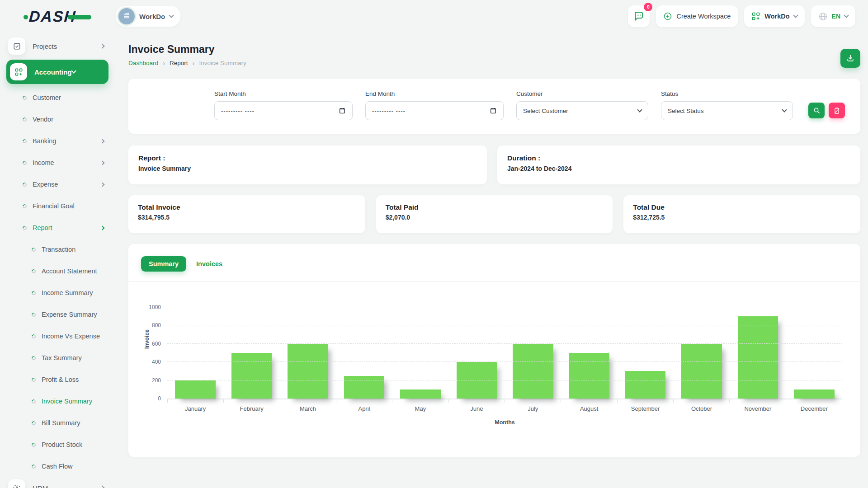 This screenshot has width=868, height=488. Describe the element at coordinates (59, 358) in the screenshot. I see `sidebar-item-tax-summary: Tax Summary` at that location.